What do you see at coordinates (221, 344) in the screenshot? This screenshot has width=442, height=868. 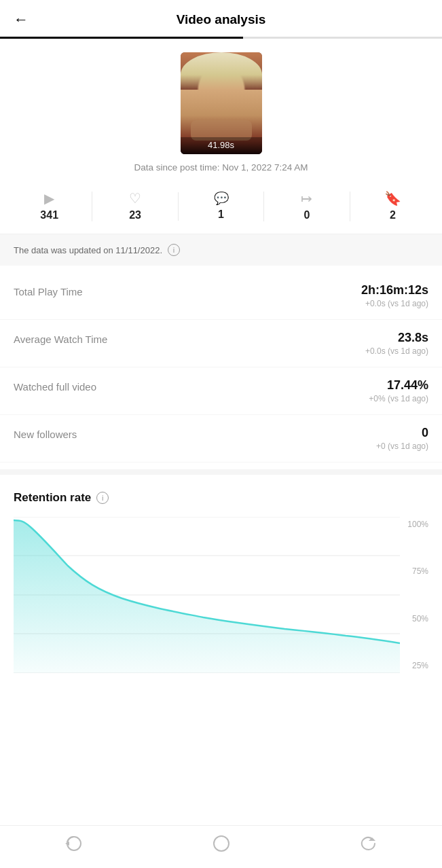 I see `metric-average-watch-time: Average Watch Time 23.8s +0.0s (vs 1d ag…` at bounding box center [221, 344].